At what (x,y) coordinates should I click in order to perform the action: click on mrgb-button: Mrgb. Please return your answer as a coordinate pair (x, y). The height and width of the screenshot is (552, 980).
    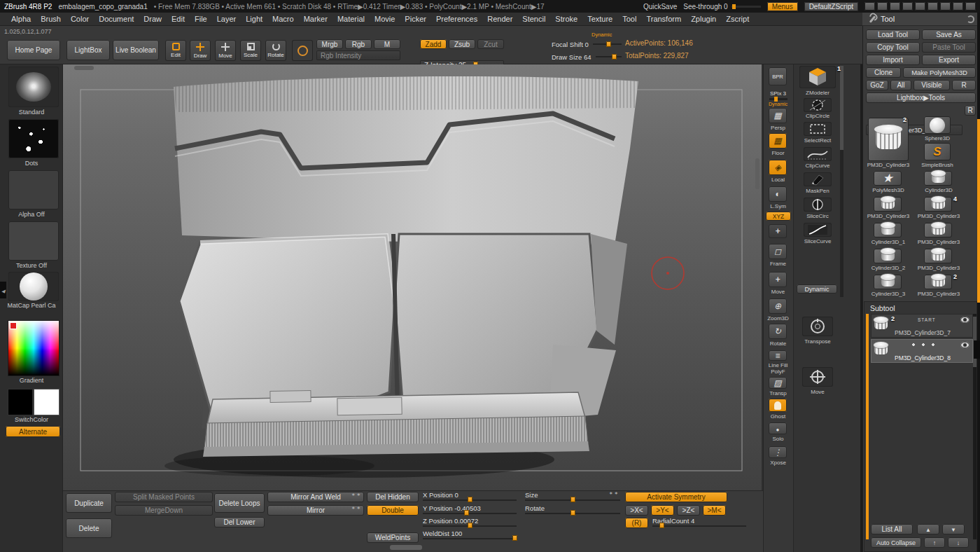
    Looking at the image, I should click on (330, 44).